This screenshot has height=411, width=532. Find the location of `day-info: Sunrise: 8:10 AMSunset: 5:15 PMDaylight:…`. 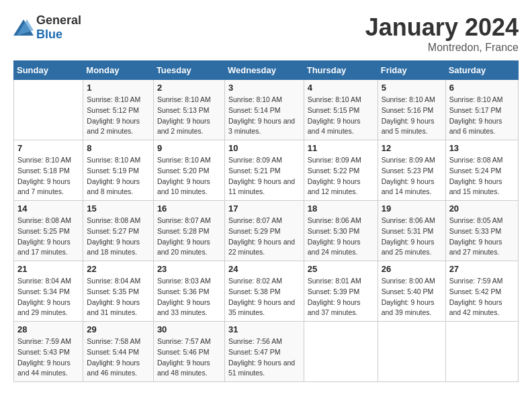

day-info: Sunrise: 8:10 AMSunset: 5:15 PMDaylight:… is located at coordinates (341, 116).